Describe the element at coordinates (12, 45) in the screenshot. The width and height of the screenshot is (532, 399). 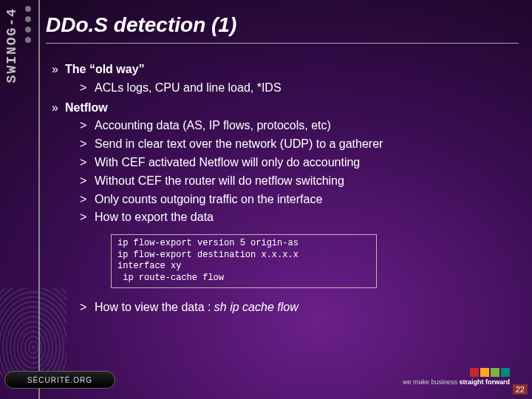
I see `sidebar-label: SWINOG-4` at that location.